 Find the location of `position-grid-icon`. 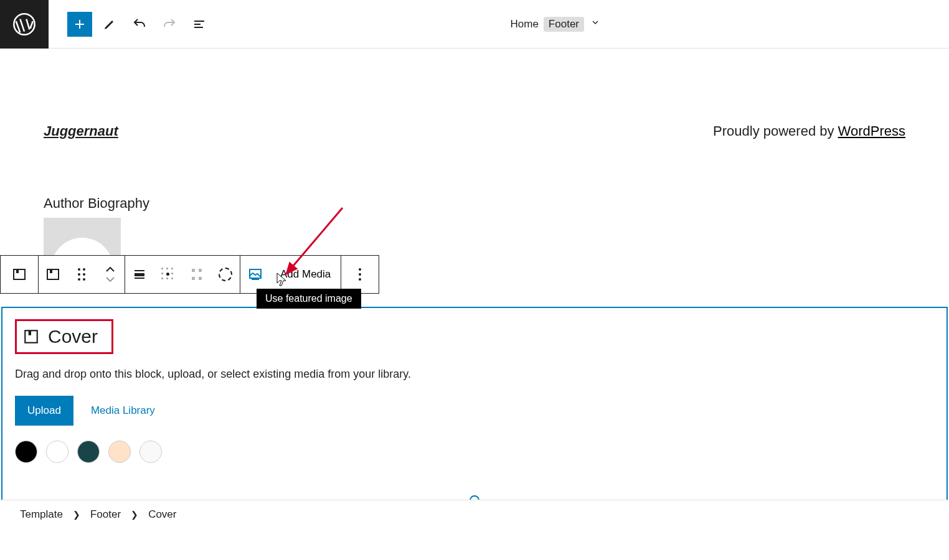

position-grid-icon is located at coordinates (168, 274).